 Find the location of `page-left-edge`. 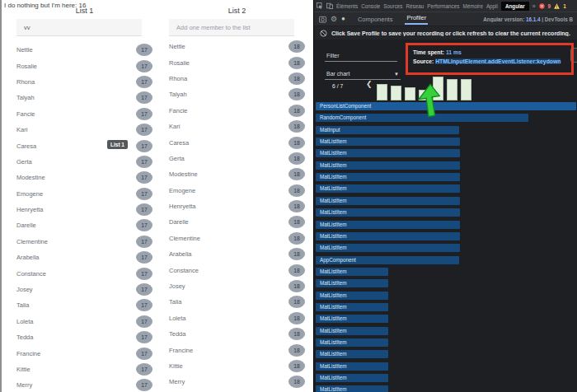

page-left-edge is located at coordinates (1, 196).